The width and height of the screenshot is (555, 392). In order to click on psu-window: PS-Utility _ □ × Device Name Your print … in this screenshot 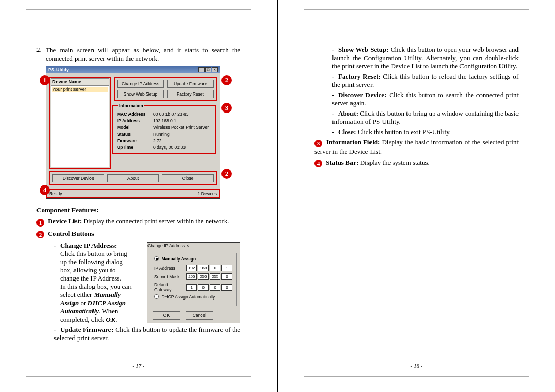, I will do `click(133, 133)`.